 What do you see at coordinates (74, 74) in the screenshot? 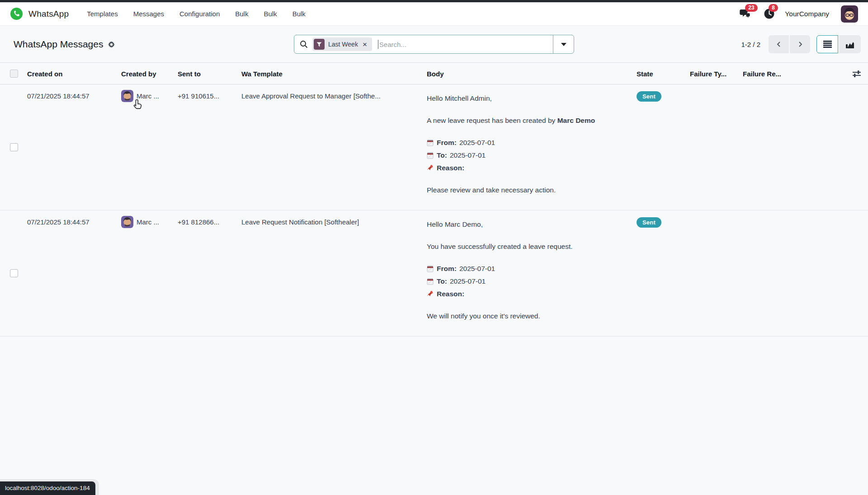
I see `column-created-on: Created on` at bounding box center [74, 74].